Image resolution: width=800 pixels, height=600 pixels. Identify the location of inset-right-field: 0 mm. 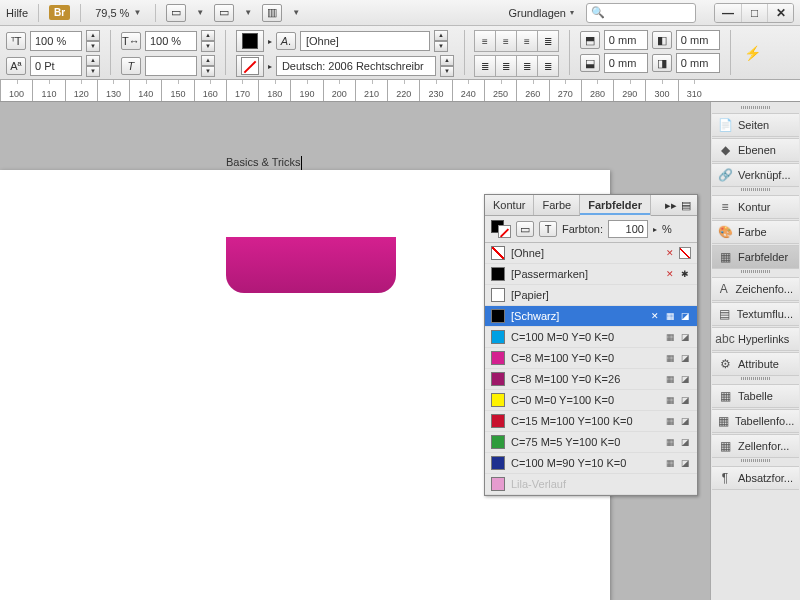
(698, 63).